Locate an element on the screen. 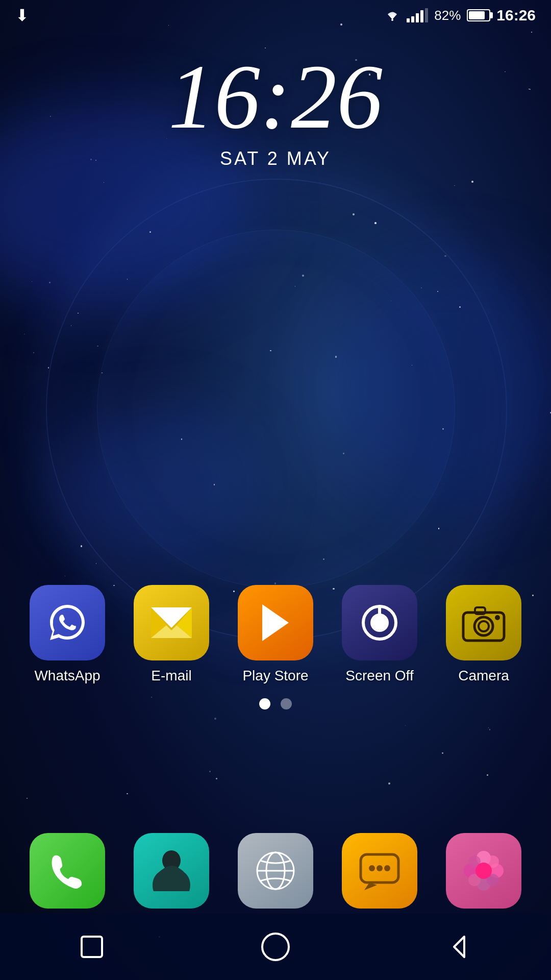 The image size is (551, 980). app-item-playstore: Play Store is located at coordinates (276, 634).